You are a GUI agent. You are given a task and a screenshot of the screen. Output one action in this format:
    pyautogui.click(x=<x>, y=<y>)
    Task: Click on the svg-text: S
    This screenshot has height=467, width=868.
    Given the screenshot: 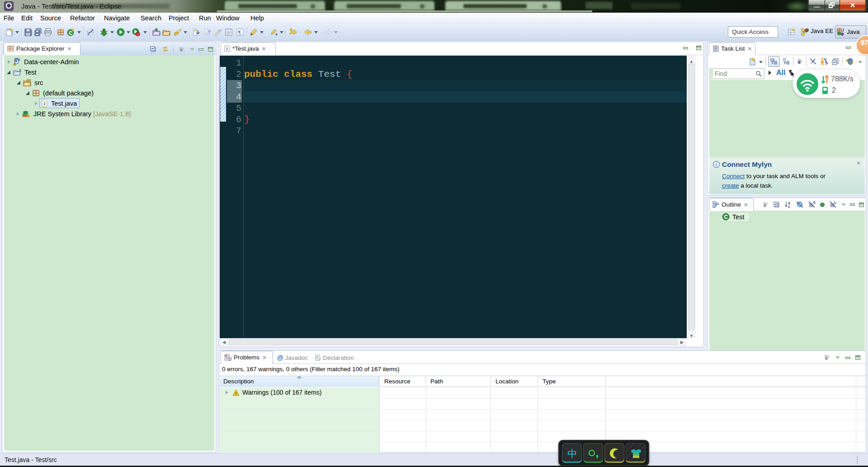 What is the action you would take?
    pyautogui.click(x=814, y=203)
    